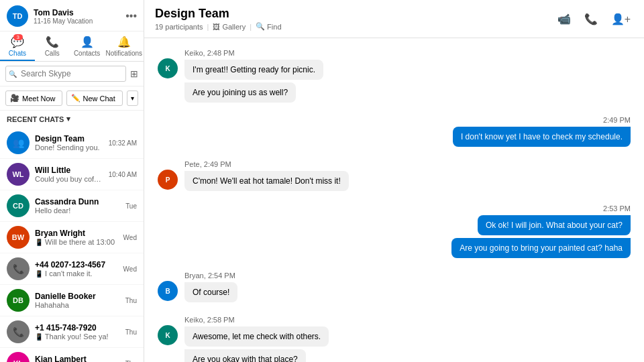 The height and width of the screenshot is (362, 644). I want to click on chat-title: Design Team, so click(219, 13).